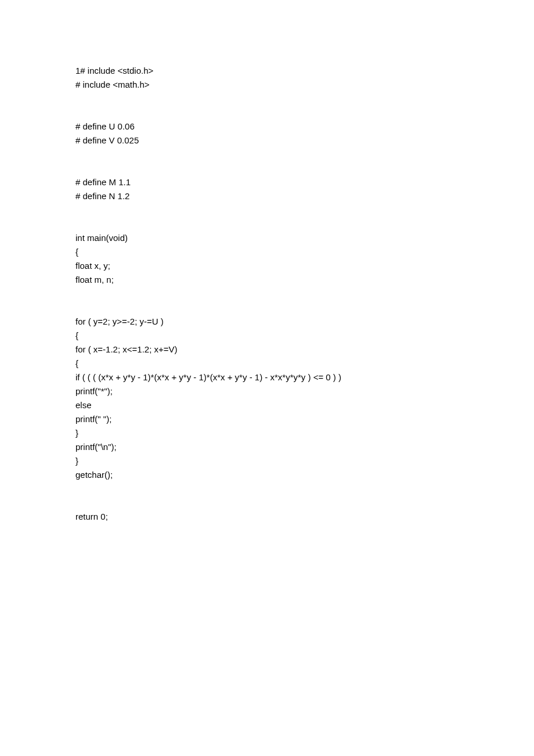 Image resolution: width=534 pixels, height=756 pixels. Describe the element at coordinates (267, 280) in the screenshot. I see `code-line: float m, n;` at that location.